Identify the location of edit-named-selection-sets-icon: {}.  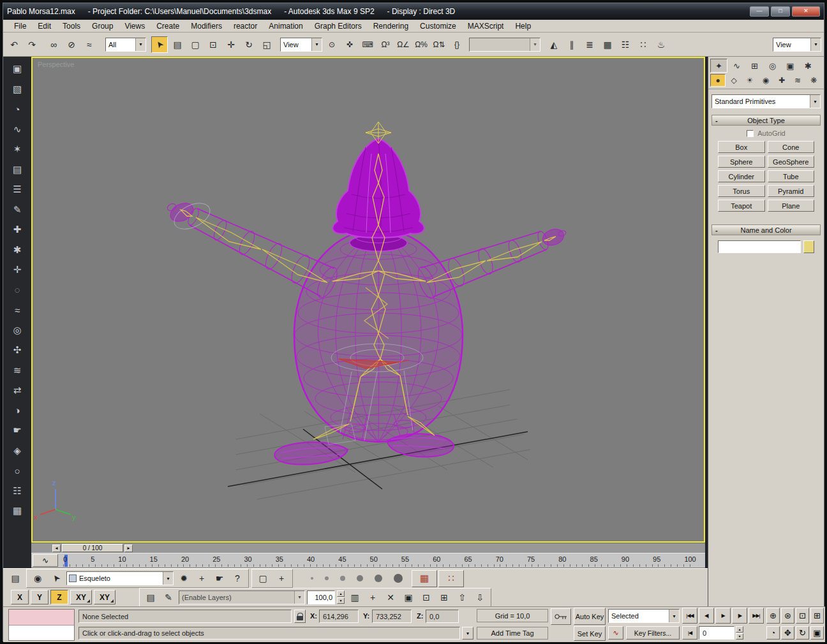
(457, 45).